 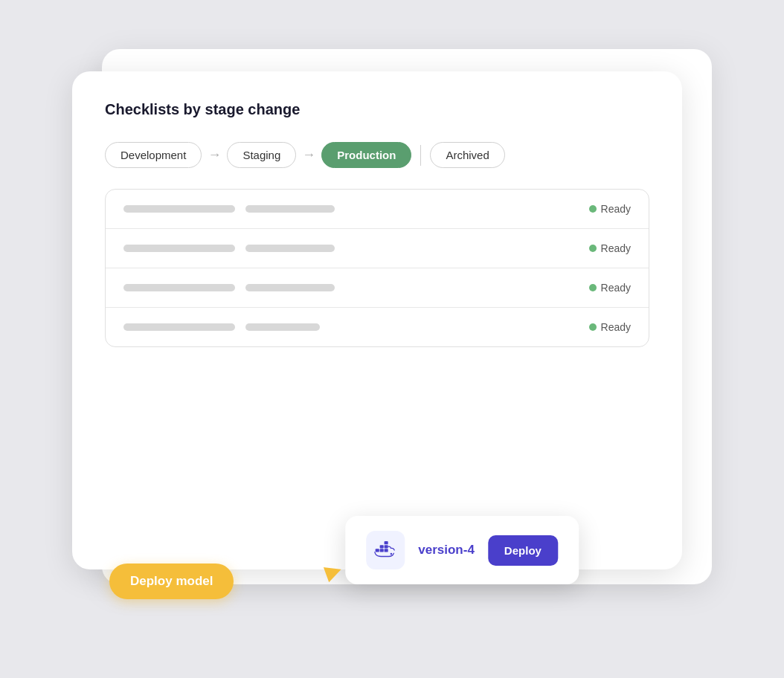 I want to click on status-label-3: Ready, so click(x=616, y=288).